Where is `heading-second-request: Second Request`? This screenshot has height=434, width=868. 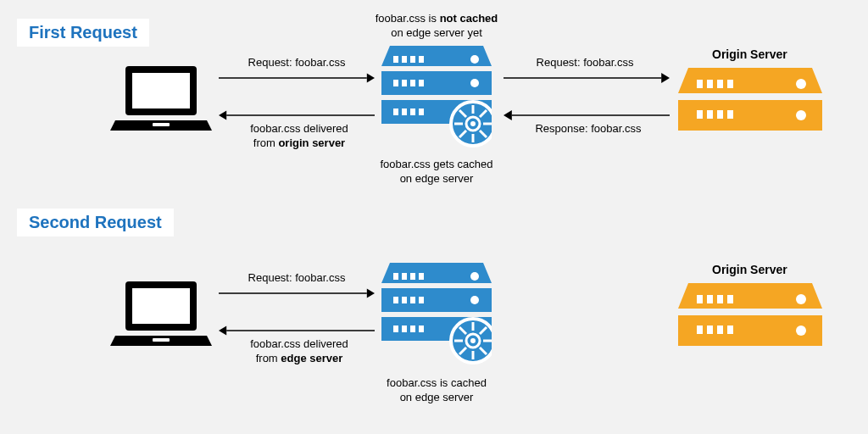 heading-second-request: Second Request is located at coordinates (95, 222).